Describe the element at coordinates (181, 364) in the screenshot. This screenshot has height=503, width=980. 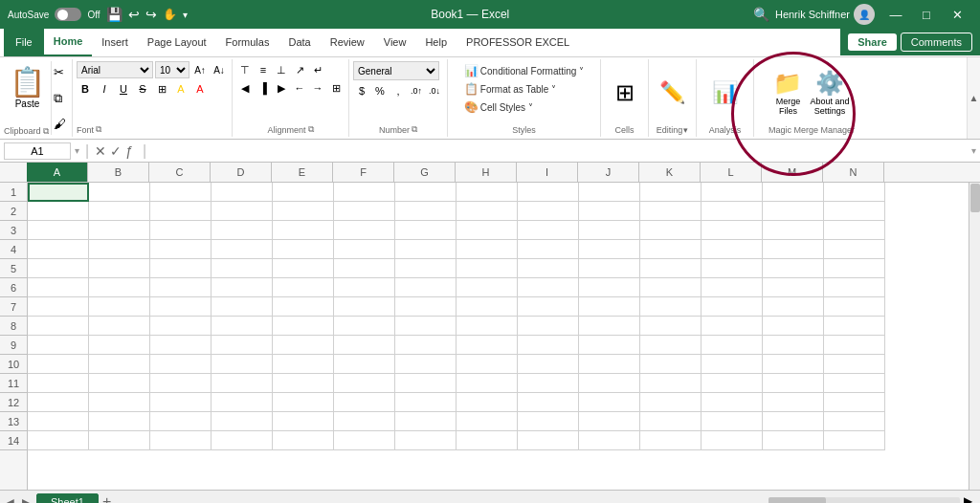
I see `cell-C10` at that location.